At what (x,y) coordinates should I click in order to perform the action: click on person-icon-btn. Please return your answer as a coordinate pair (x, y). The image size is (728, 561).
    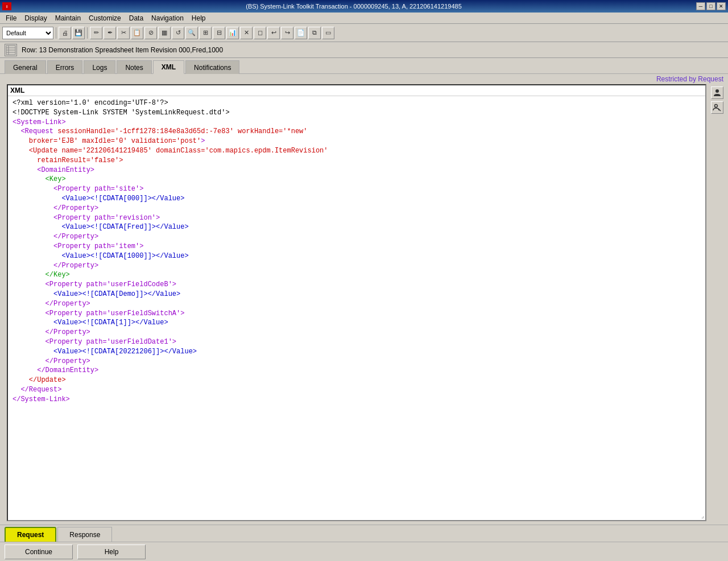
    Looking at the image, I should click on (717, 93).